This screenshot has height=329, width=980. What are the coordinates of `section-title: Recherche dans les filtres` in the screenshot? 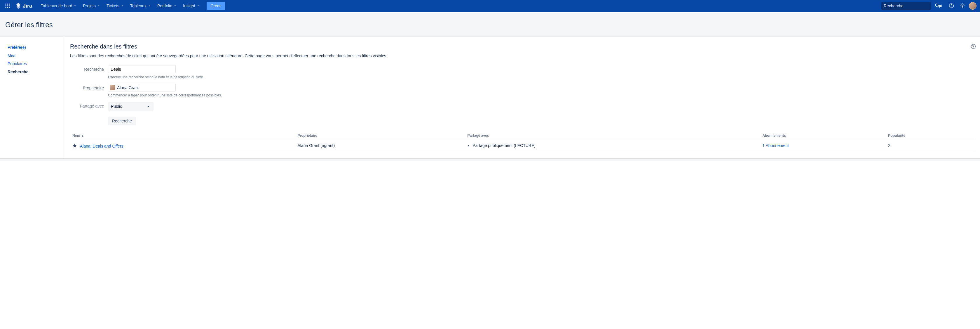 It's located at (522, 46).